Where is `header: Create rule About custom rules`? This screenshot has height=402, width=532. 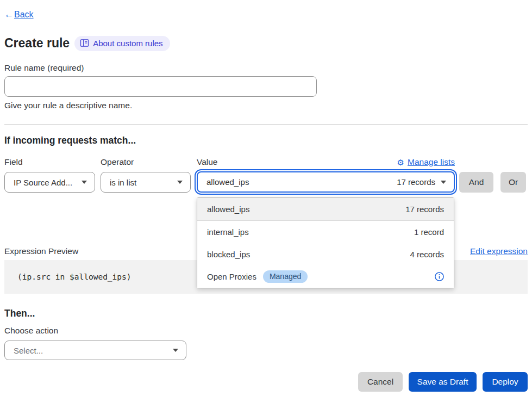 header: Create rule About custom rules is located at coordinates (266, 44).